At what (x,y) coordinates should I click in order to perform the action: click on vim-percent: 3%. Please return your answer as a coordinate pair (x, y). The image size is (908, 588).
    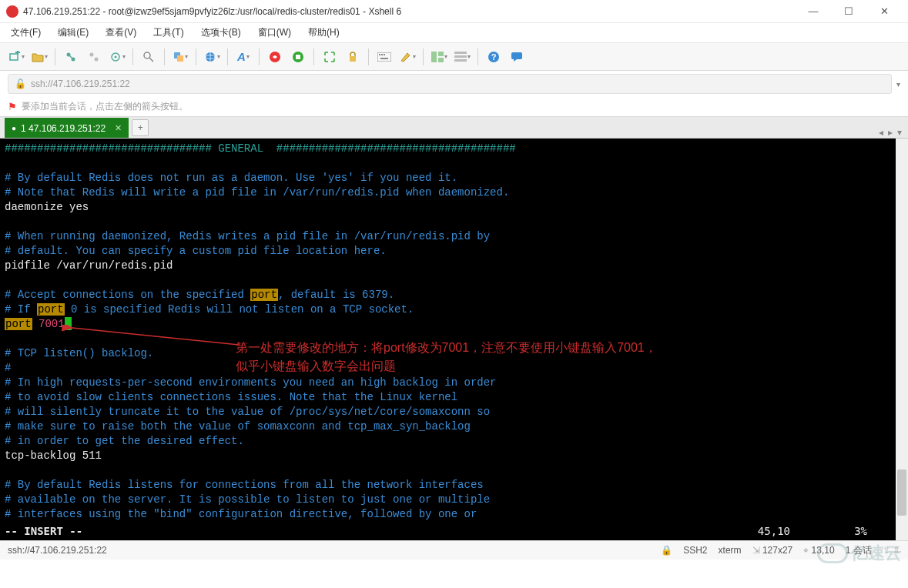
    Looking at the image, I should click on (861, 531).